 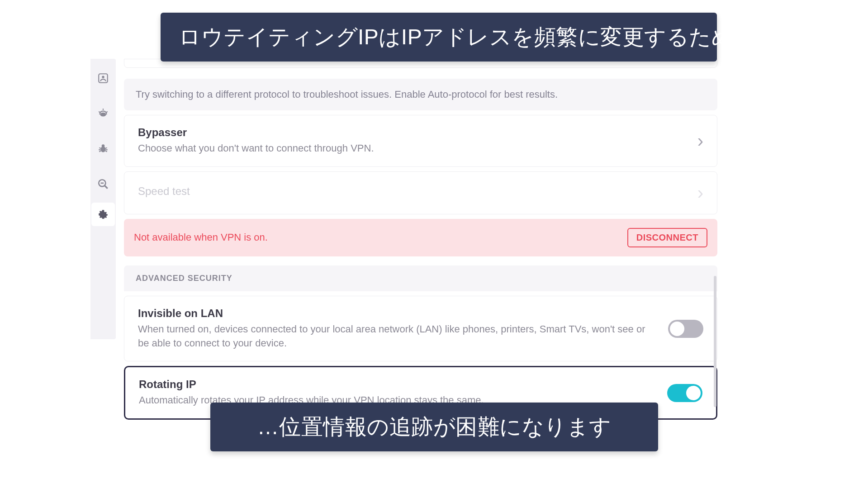 I want to click on vpn-on-alert: Not available when VPN is on. DISCONNECT, so click(x=421, y=238).